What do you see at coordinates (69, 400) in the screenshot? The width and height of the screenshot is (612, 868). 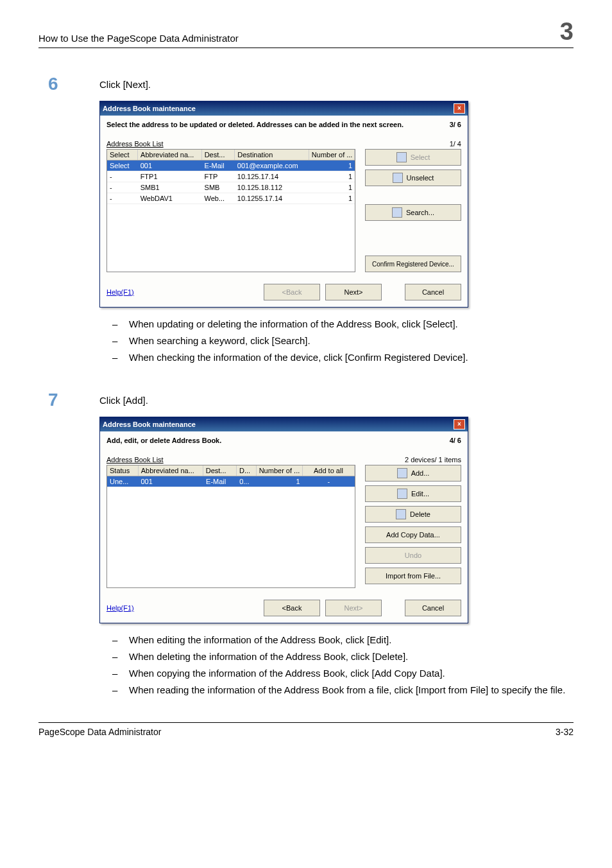 I see `step-number-7: 7` at bounding box center [69, 400].